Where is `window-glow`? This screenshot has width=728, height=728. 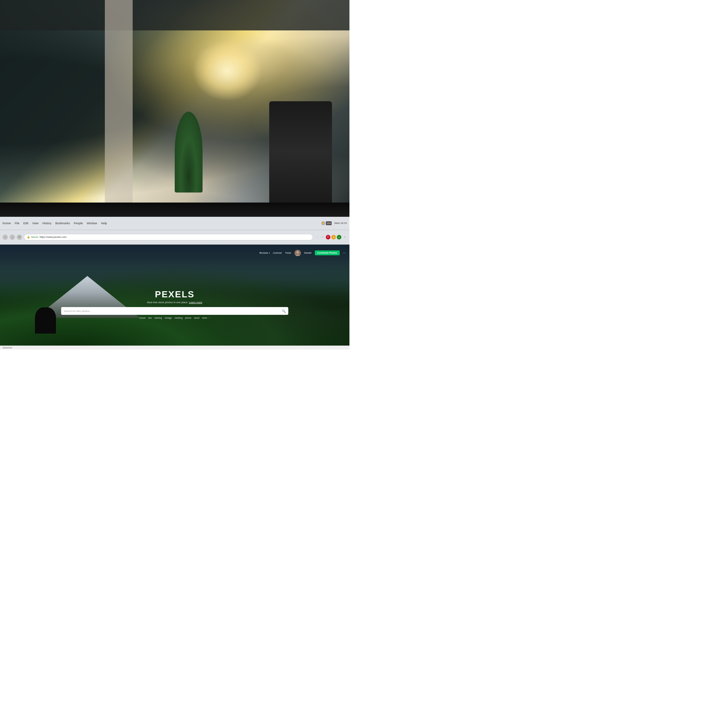
window-glow is located at coordinates (227, 71).